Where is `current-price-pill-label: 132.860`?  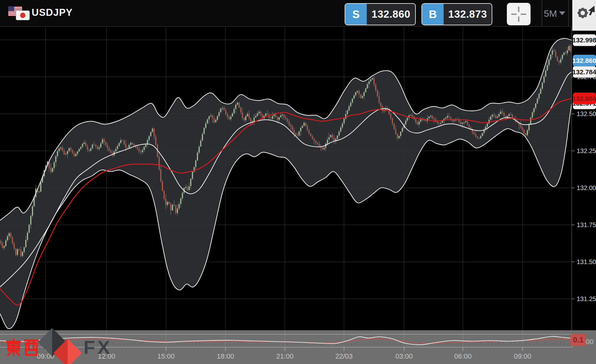
current-price-pill-label: 132.860 is located at coordinates (584, 61).